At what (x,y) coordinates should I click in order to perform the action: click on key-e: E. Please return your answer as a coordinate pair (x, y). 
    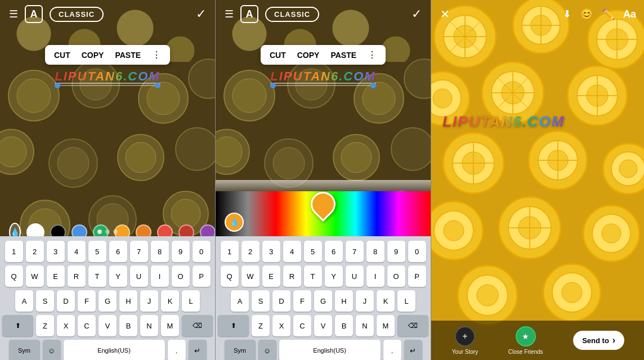
    Looking at the image, I should click on (56, 276).